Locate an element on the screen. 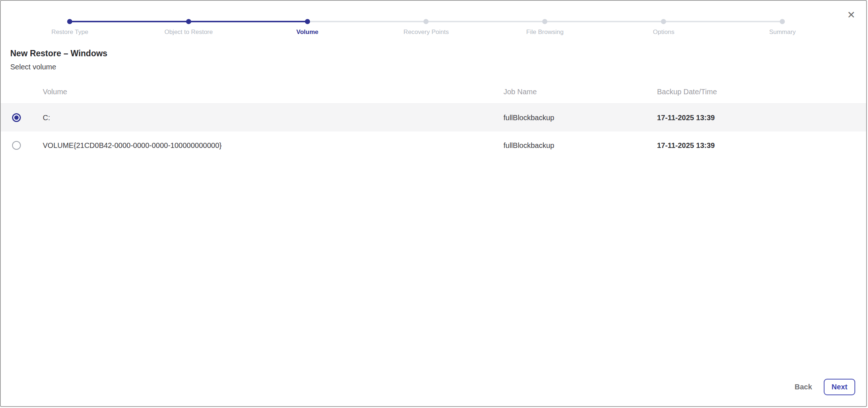 Image resolution: width=868 pixels, height=408 pixels. step-summary: Summary is located at coordinates (782, 27).